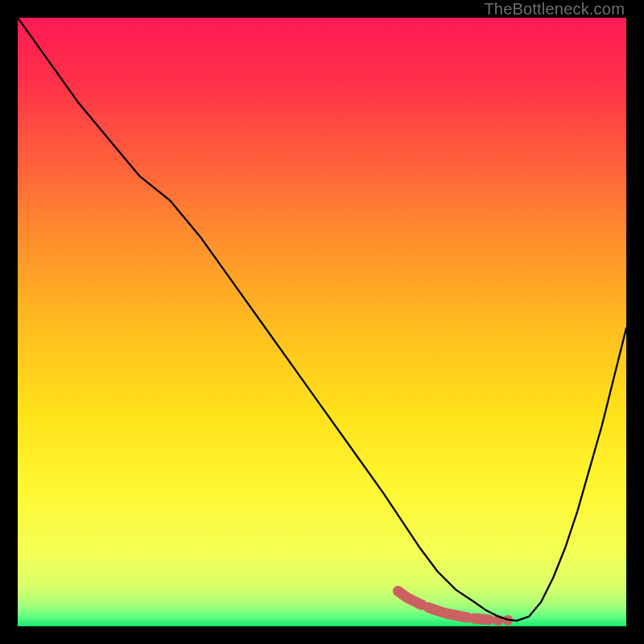  Describe the element at coordinates (554, 10) in the screenshot. I see `watermark-text: TheBottleneck.com` at that location.